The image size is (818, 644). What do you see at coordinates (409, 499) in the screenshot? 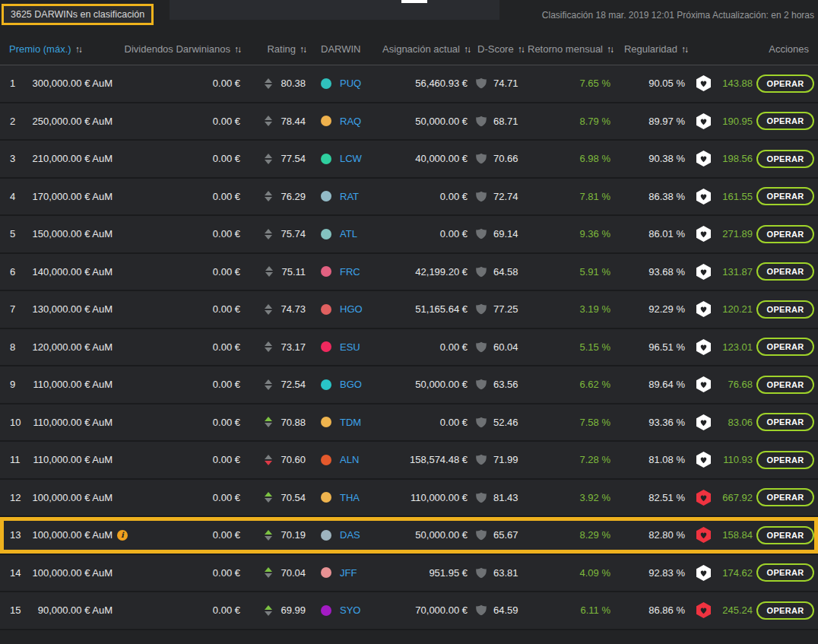
I see `table-row: 12 100,000.00 € AuM i 0.00 € 70.54 THA 1…` at bounding box center [409, 499].